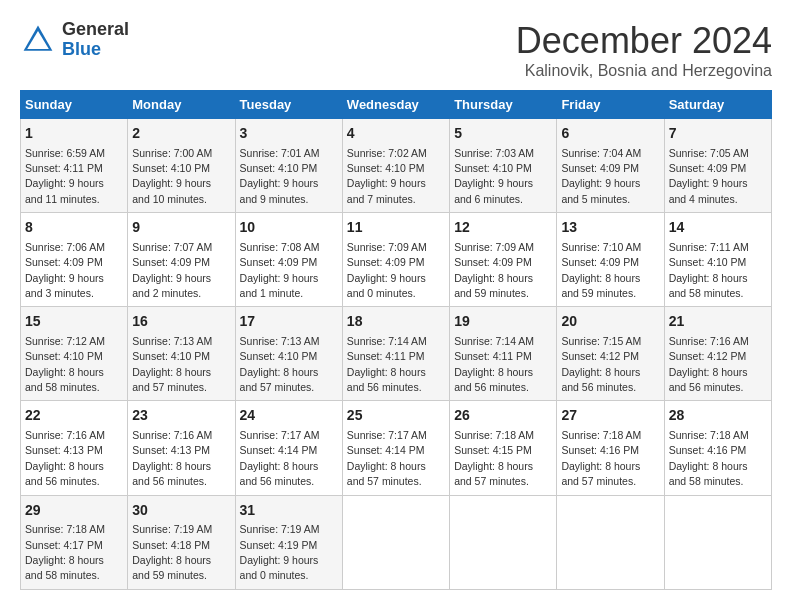  I want to click on day-info: Sunrise: 7:16 AMSunset: 4:12 PMDaylight:…, so click(709, 364).